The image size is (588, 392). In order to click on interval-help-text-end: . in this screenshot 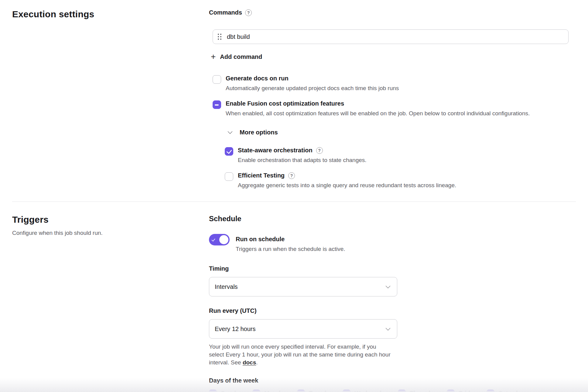, I will do `click(257, 362)`.